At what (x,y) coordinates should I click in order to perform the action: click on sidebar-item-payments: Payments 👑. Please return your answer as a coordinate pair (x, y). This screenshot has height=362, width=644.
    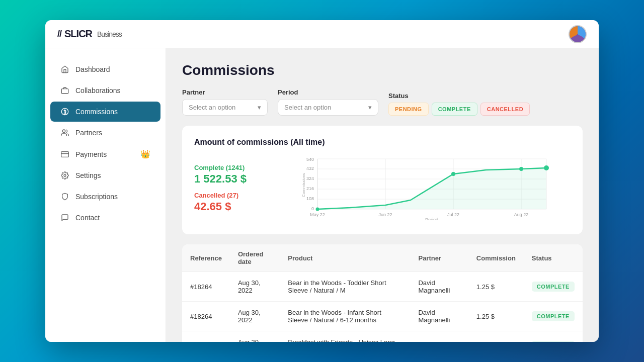
    Looking at the image, I should click on (106, 154).